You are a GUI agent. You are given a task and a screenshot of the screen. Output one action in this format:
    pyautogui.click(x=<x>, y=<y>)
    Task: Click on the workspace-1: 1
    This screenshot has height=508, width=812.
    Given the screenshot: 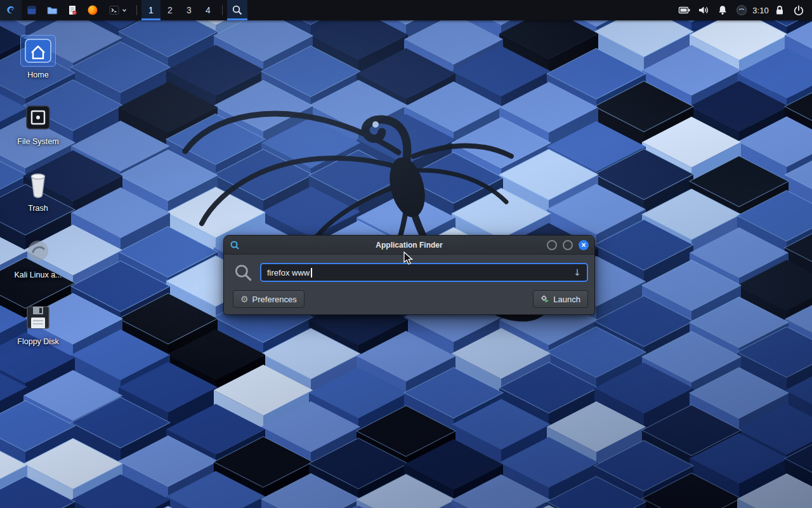 What is the action you would take?
    pyautogui.click(x=151, y=10)
    